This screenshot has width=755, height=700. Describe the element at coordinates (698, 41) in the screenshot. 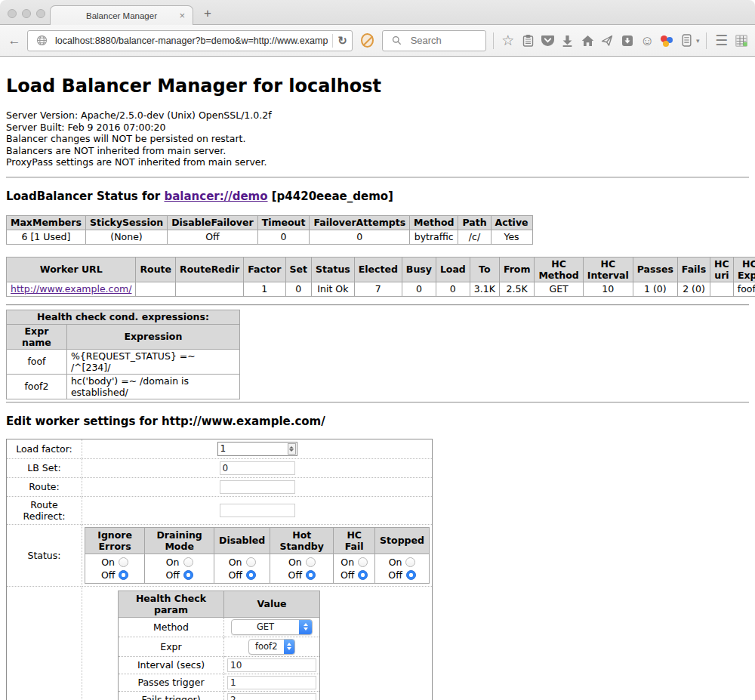

I see `chevron-down-icon: ▾` at that location.